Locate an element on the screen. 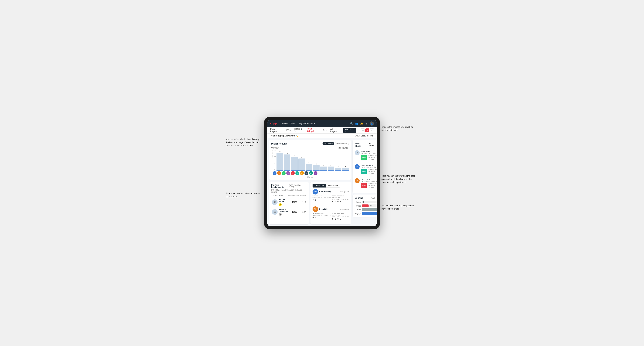 The width and height of the screenshot is (644, 346). bar-item-1: 12 is located at coordinates (287, 162).